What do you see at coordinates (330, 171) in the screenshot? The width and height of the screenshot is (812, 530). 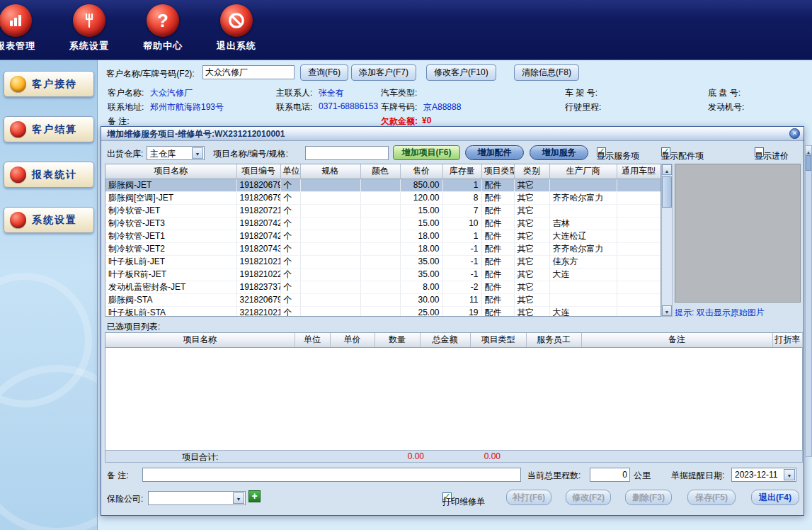 I see `column-header: 规格` at bounding box center [330, 171].